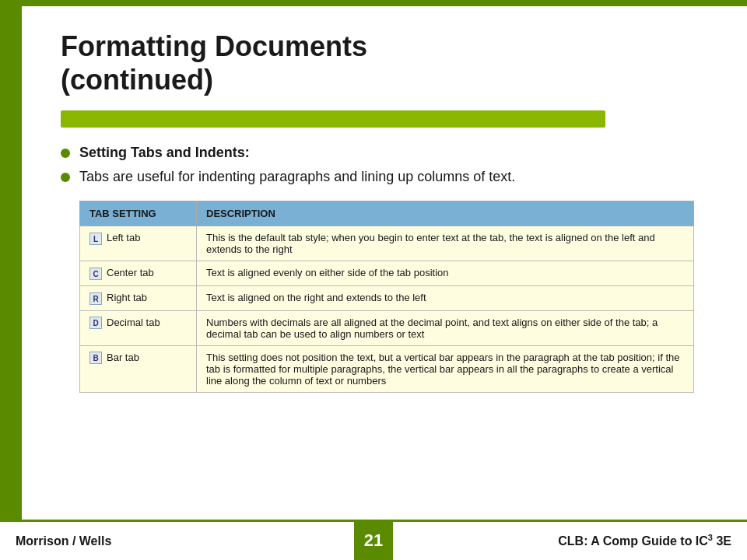  I want to click on tab-name-cell: BBar tab, so click(139, 369).